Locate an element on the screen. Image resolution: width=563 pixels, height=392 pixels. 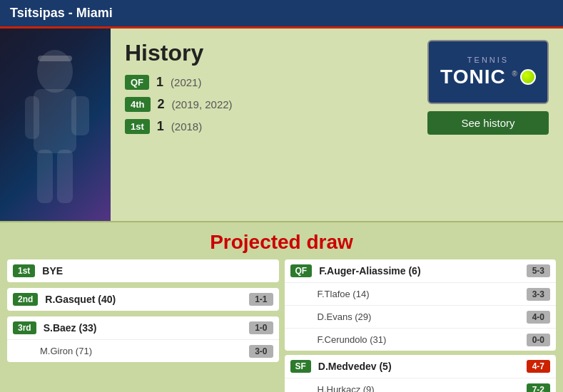
history-row-1: 4th 2 (562, 391) is located at coordinates (262, 104).